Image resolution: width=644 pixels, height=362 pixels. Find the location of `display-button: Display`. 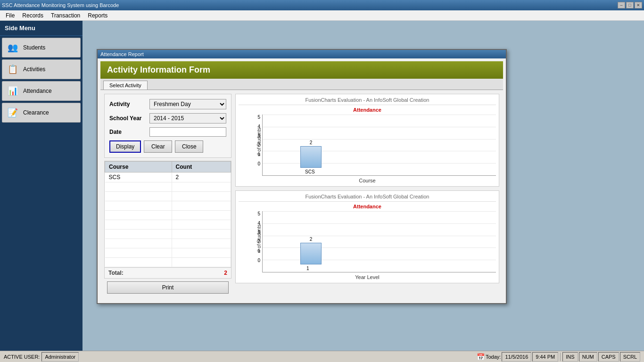

display-button: Display is located at coordinates (125, 147).